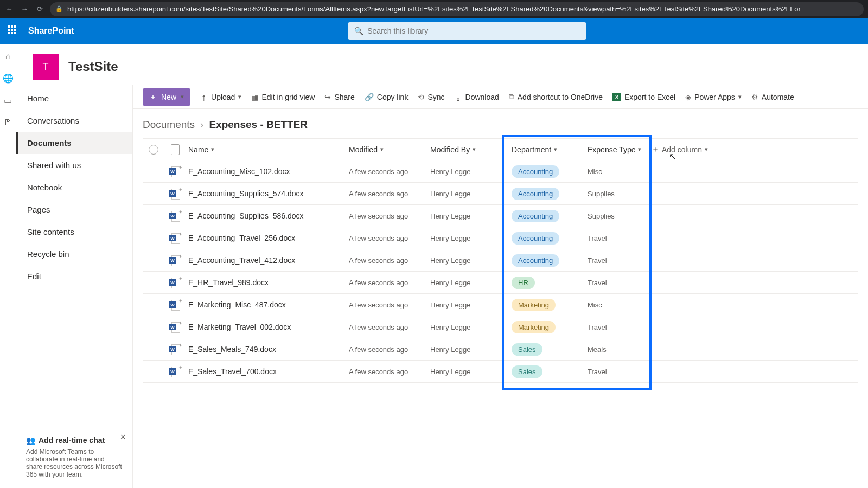 This screenshot has height=488, width=868. Describe the element at coordinates (267, 238) in the screenshot. I see `file-name: E_Accounting_Travel_256.docx` at that location.